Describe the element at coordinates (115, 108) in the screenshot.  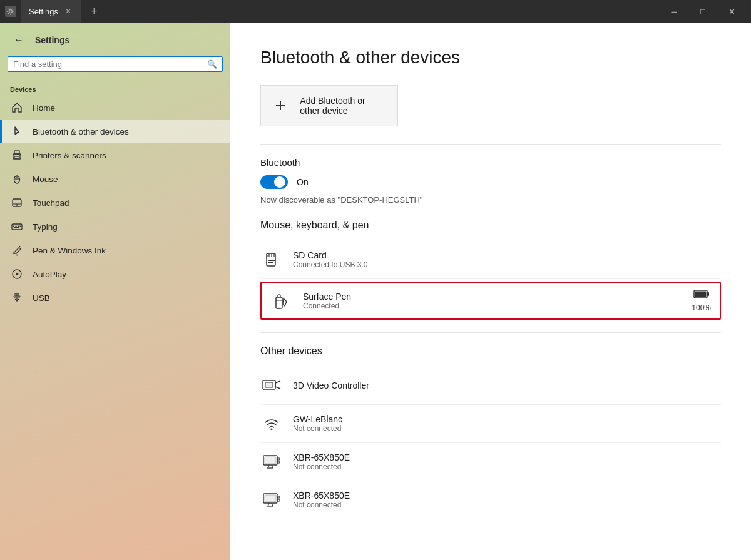
I see `sidebar-item-home: Home` at that location.